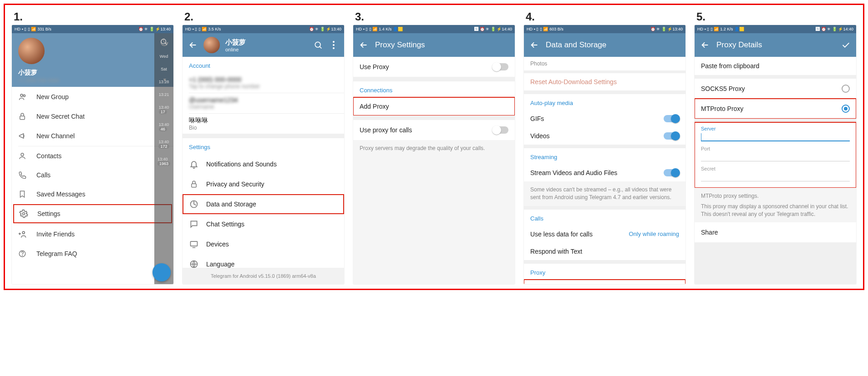 The image size is (868, 376). What do you see at coordinates (334, 45) in the screenshot?
I see `more-icon` at bounding box center [334, 45].